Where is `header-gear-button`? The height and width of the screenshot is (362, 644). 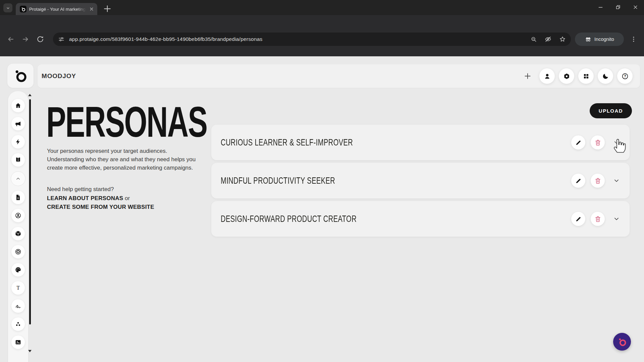 header-gear-button is located at coordinates (567, 76).